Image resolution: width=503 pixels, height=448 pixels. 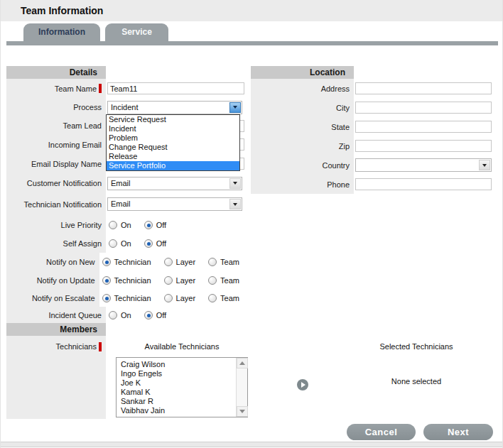 What do you see at coordinates (303, 108) in the screenshot?
I see `city-label: City` at bounding box center [303, 108].